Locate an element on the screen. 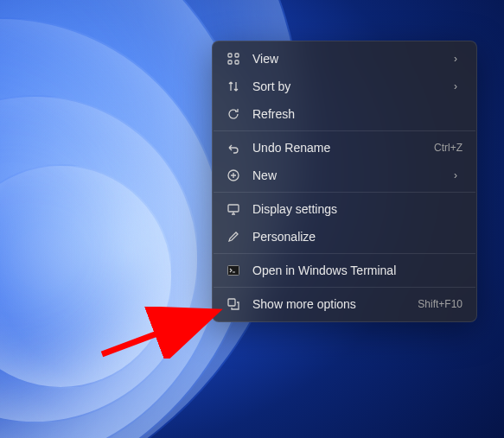 This screenshot has width=504, height=438. menu-item-undo-rename: Undo Rename Ctrl+Z is located at coordinates (344, 148).